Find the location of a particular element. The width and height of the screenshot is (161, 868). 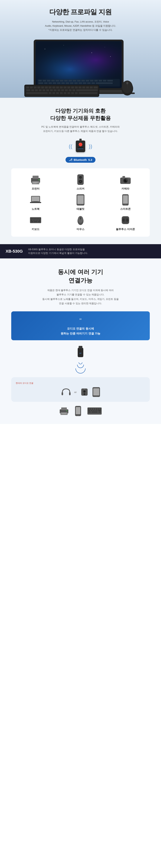

bluetooth-badge: ⎇ Bluetooth 5.3 is located at coordinates (81, 160).